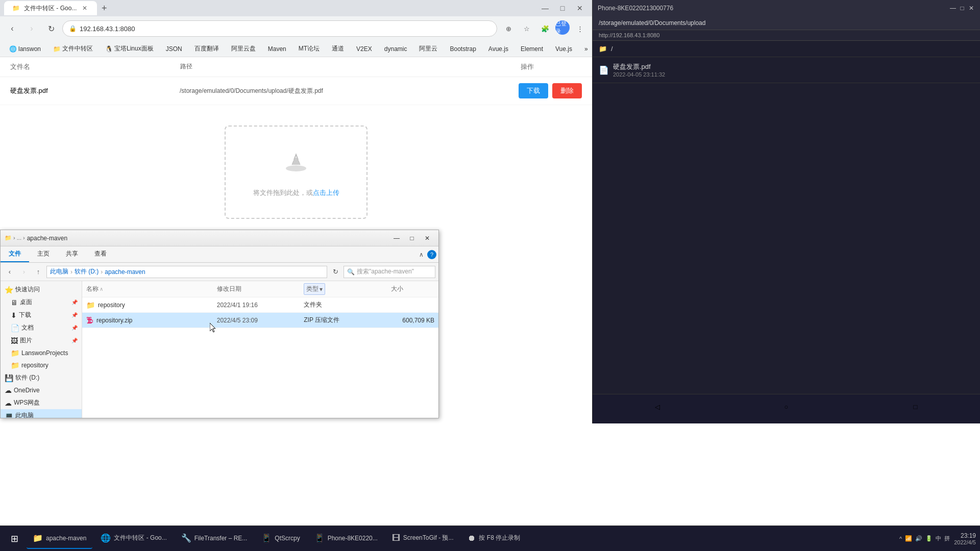  Describe the element at coordinates (508, 29) in the screenshot. I see `cast-icon: ⊕` at that location.